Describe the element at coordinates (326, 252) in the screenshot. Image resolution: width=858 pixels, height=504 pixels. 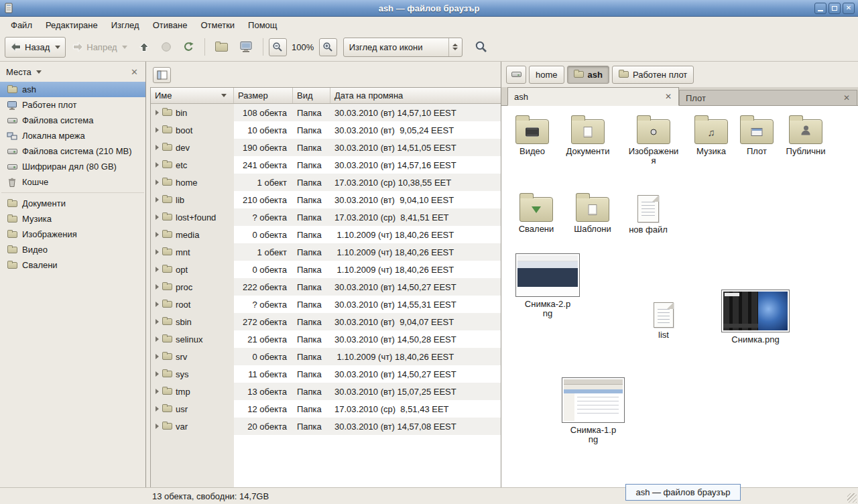
I see `table-row-mnt: mnt1 обектПапка 1.10.2009 (чт) 18,40,26 …` at that location.